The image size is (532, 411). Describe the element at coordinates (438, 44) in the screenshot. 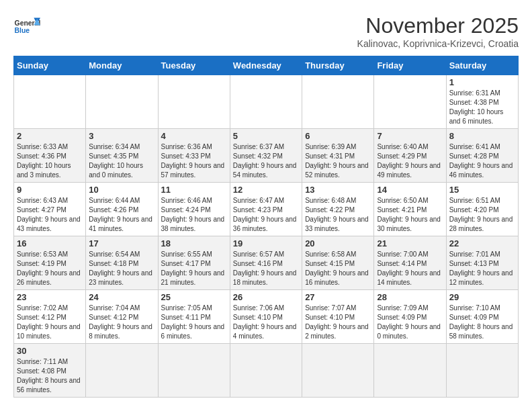

I see `location-subtitle: Kalinovac, Koprivnica-Krizevci, Croatia` at that location.